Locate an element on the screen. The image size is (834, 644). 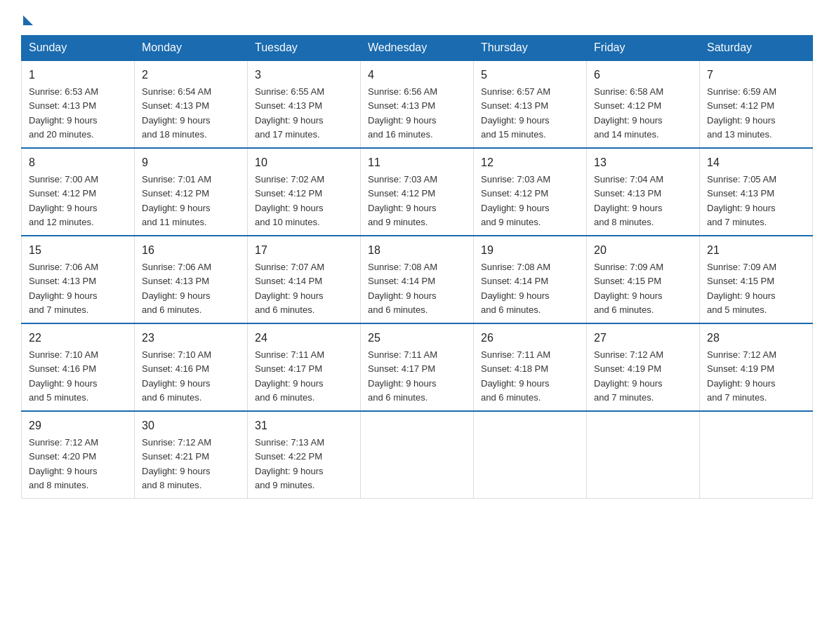
calendar-day-cell: 8Sunrise: 7:00 AMSunset: 4:12 PMDaylight… is located at coordinates (79, 192).